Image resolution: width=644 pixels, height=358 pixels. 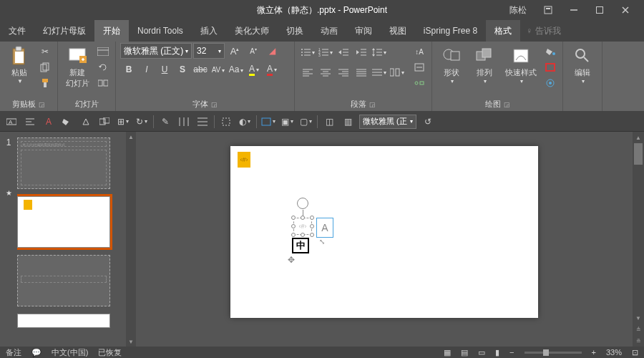 I want to click on shape-fill-button, so click(x=550, y=52).